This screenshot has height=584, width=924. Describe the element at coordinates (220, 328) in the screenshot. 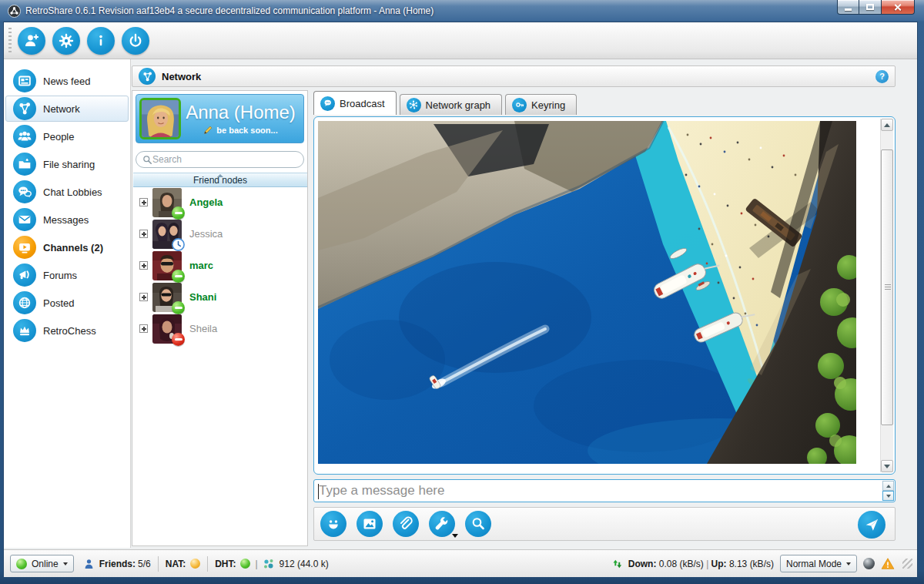

I see `friend-row-sheila: Sheila` at that location.